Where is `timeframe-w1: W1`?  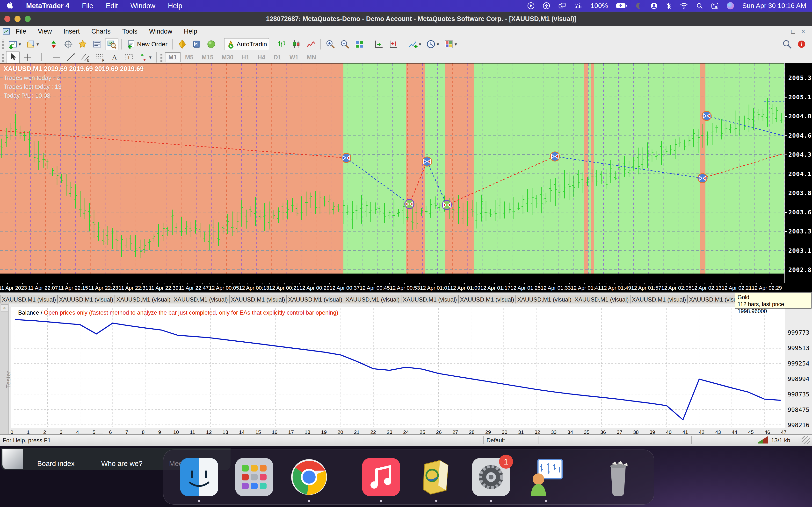
timeframe-w1: W1 is located at coordinates (294, 57).